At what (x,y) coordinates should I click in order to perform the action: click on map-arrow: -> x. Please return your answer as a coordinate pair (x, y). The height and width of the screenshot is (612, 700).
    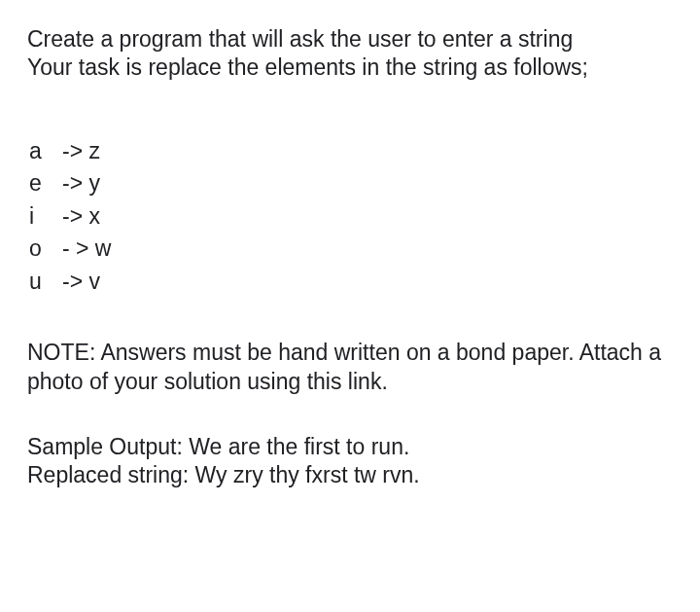
    Looking at the image, I should click on (82, 216).